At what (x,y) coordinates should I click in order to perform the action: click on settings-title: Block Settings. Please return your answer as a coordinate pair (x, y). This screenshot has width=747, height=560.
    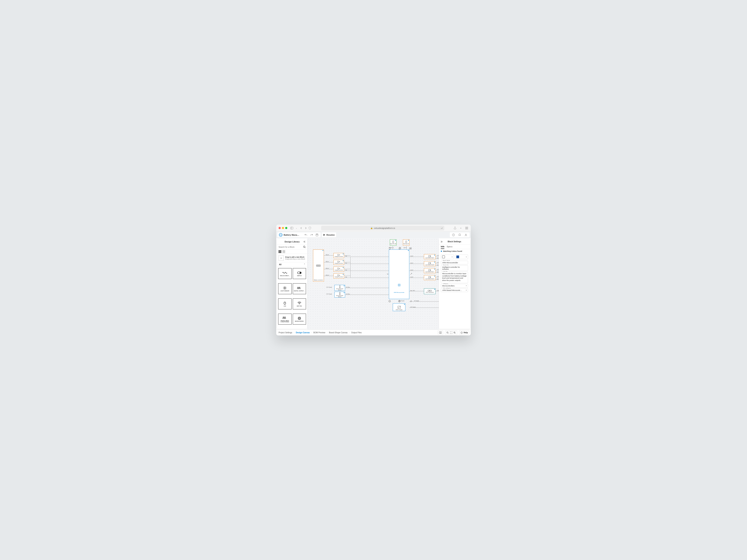
    Looking at the image, I should click on (454, 242).